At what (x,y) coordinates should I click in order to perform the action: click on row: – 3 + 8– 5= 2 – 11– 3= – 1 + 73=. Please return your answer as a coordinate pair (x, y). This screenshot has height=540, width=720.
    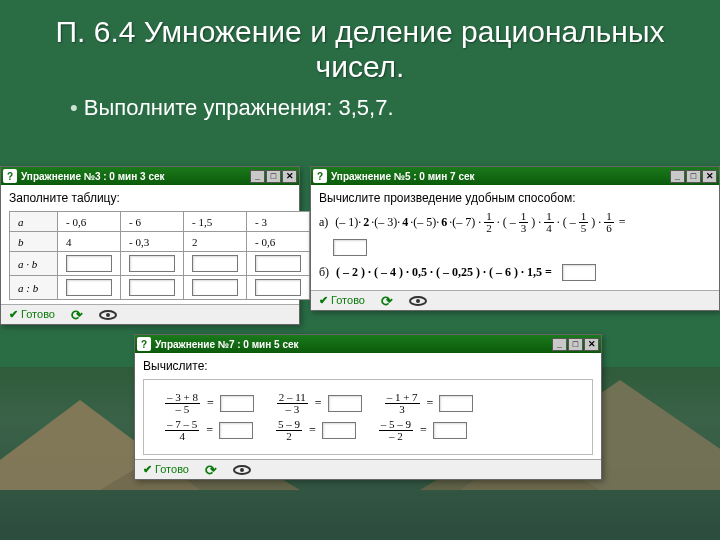
    Looking at the image, I should click on (368, 404).